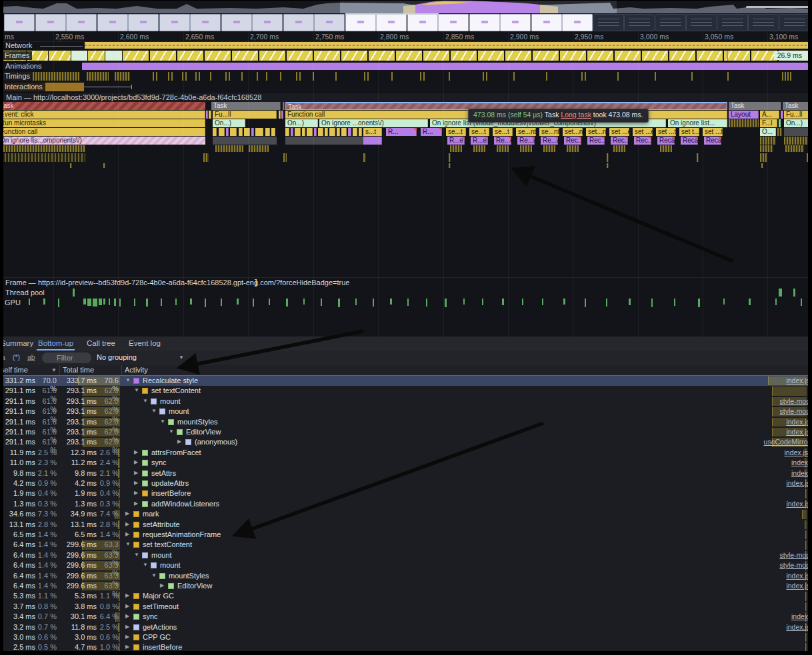 Image resolution: width=812 pixels, height=655 pixels. What do you see at coordinates (167, 544) in the screenshot?
I see `activity-label: set textContent` at bounding box center [167, 544].